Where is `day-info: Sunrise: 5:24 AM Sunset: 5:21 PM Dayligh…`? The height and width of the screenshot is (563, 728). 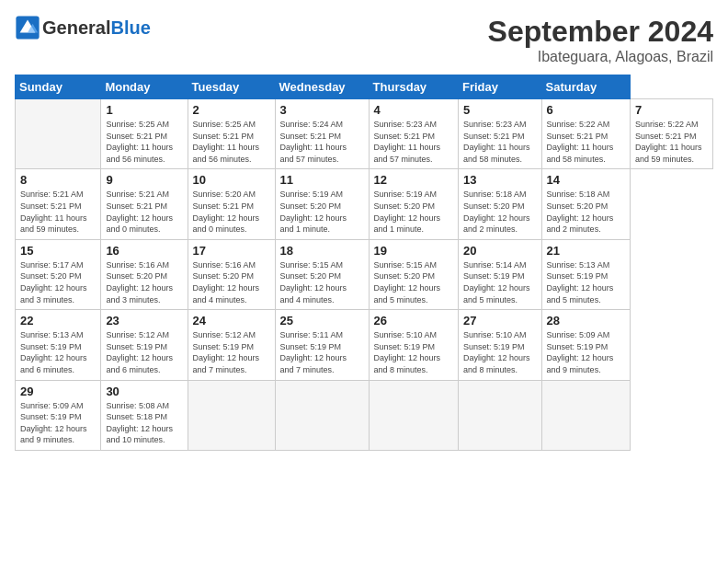
day-info: Sunrise: 5:24 AM Sunset: 5:21 PM Dayligh… is located at coordinates (322, 142).